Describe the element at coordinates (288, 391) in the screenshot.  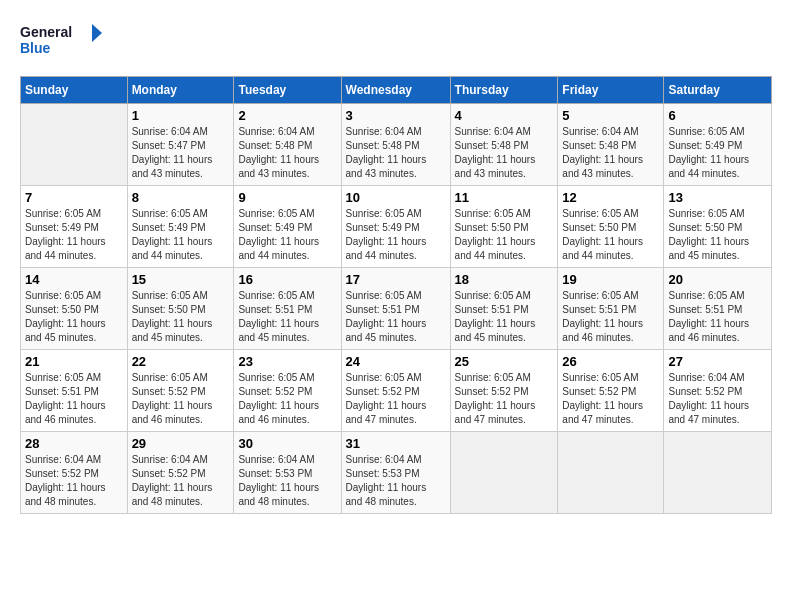
I see `calendar-cell: 23Sunrise: 6:05 AM Sunset: 5:52 PM Dayli…` at that location.